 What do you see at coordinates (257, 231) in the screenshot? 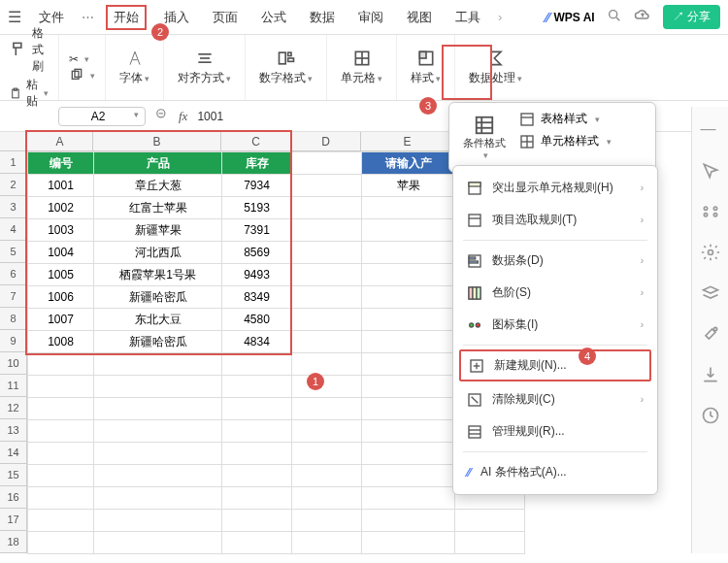
I see `cell: 7391` at bounding box center [257, 231].